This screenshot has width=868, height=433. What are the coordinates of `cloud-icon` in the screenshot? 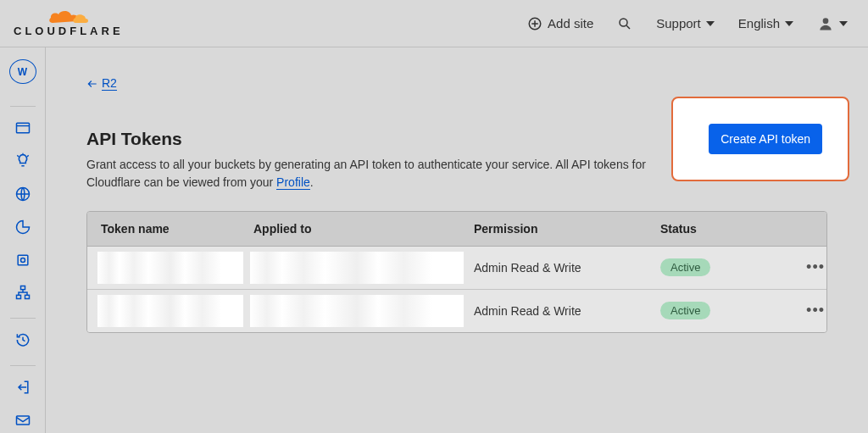 It's located at (69, 18).